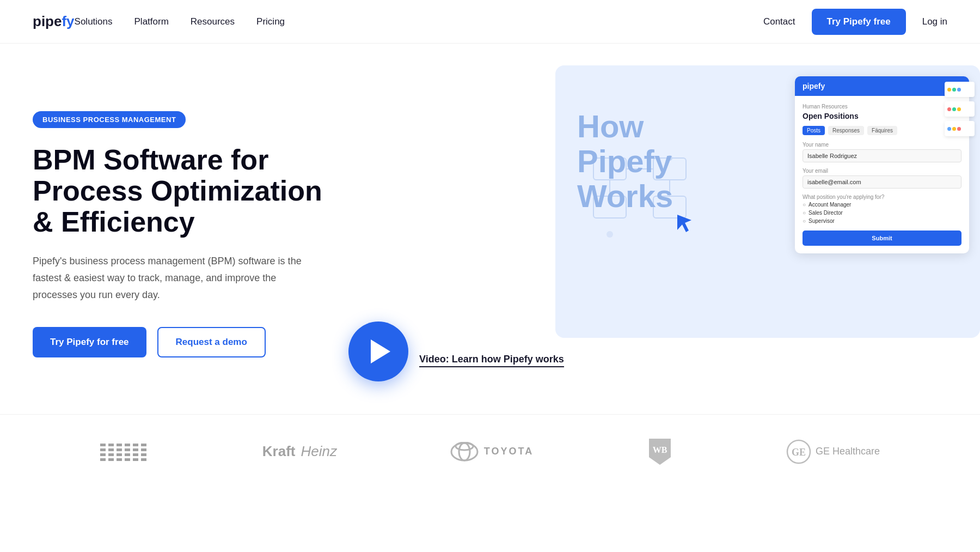  I want to click on login-link: Log in, so click(935, 22).